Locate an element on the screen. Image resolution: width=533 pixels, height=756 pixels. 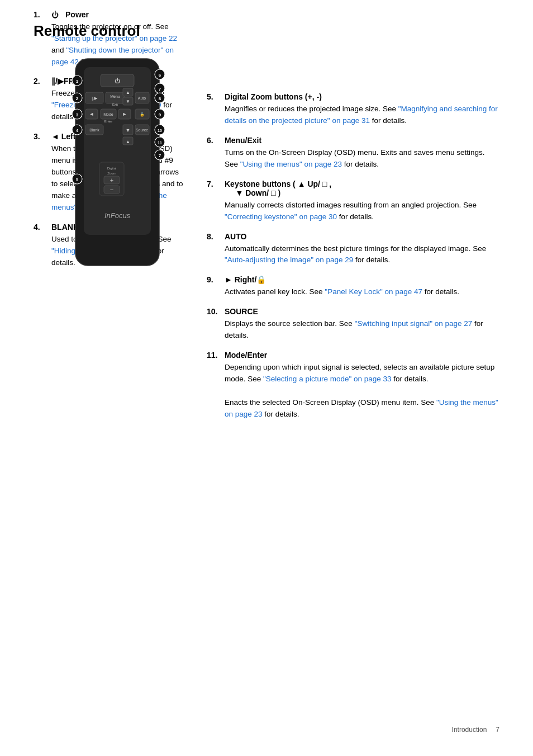
item-8-num: 8. is located at coordinates (213, 237).